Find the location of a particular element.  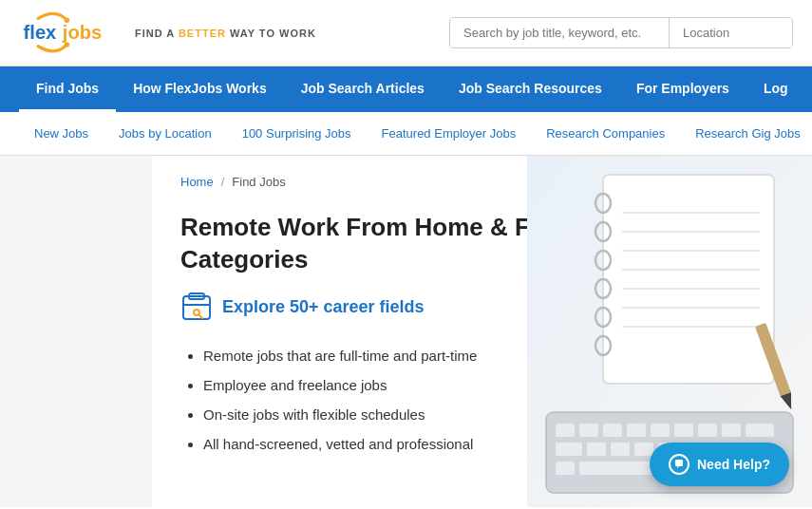

svg-text: jobs is located at coordinates (82, 32).